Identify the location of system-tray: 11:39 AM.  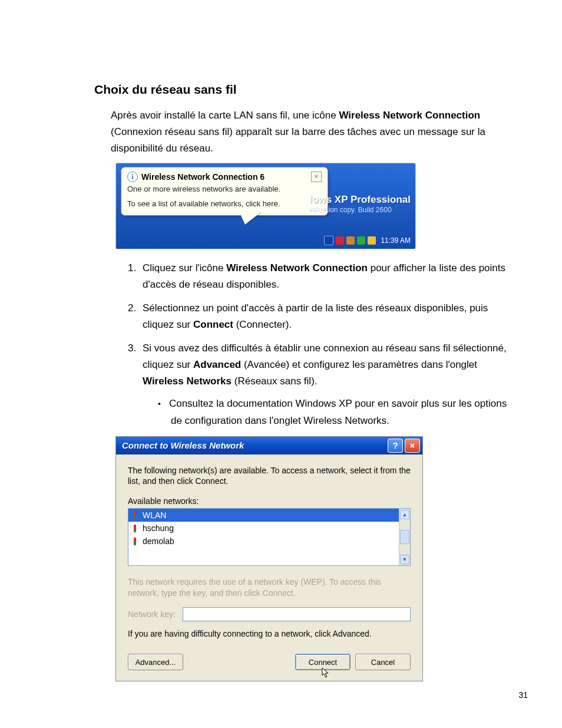
(368, 241).